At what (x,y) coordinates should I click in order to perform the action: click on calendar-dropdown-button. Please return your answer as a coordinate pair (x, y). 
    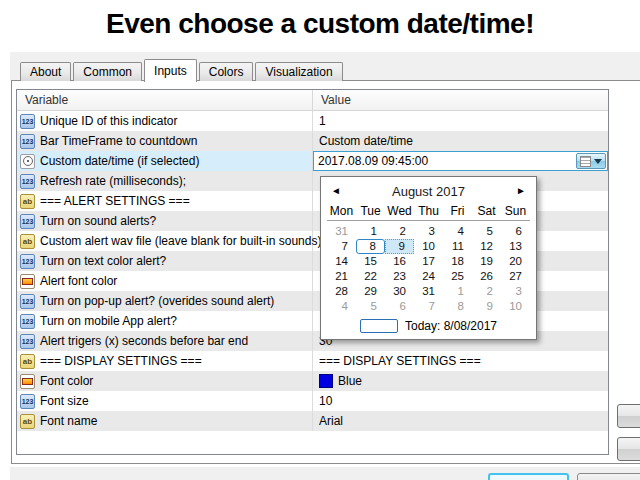
    Looking at the image, I should click on (591, 161).